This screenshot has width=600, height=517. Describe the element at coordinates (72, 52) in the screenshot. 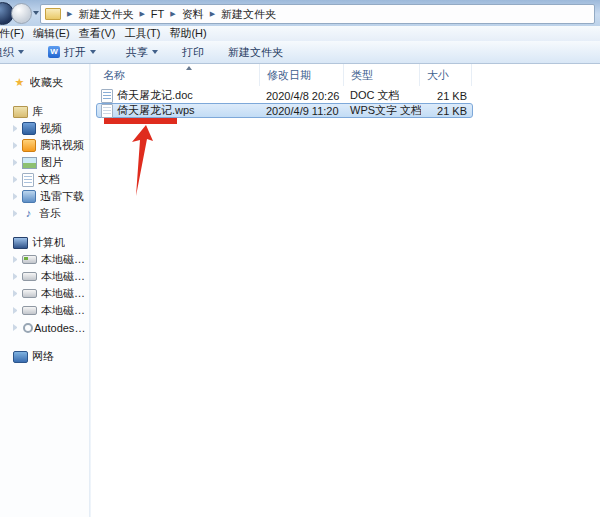

I see `open-button: W 打开` at that location.